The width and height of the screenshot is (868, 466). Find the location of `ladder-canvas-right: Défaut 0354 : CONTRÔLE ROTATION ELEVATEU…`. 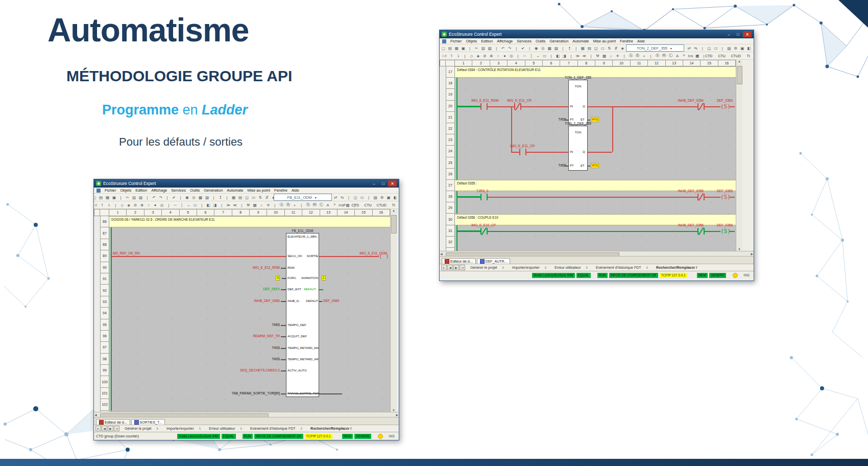

ladder-canvas-right: Défaut 0354 : CONTRÔLE ROTATION ELEVATEU… is located at coordinates (595, 158).